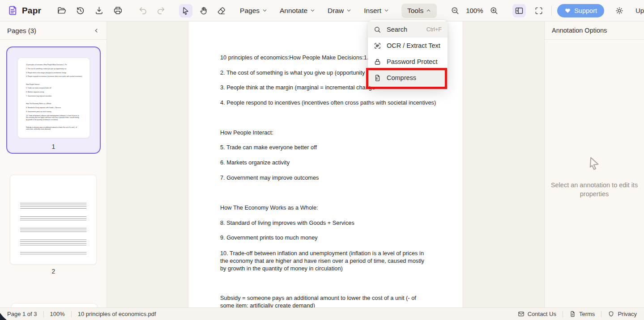 This screenshot has width=644, height=320. I want to click on document-text-line: 9. Government prints too much money, so click(269, 238).